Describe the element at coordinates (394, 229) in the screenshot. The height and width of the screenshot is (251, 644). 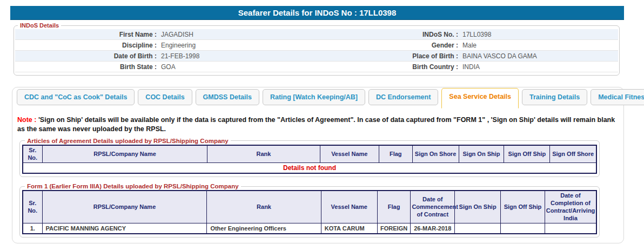
I see `cell-flag: FOREIGN` at that location.